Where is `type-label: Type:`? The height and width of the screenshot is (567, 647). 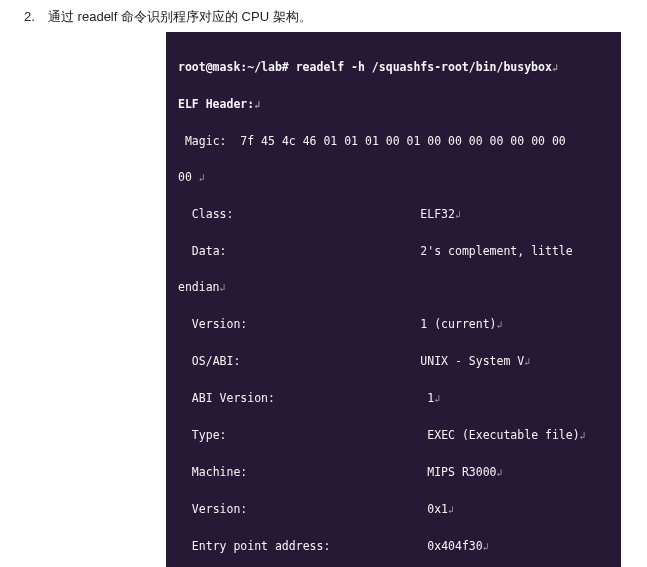
type-label: Type: is located at coordinates (210, 435).